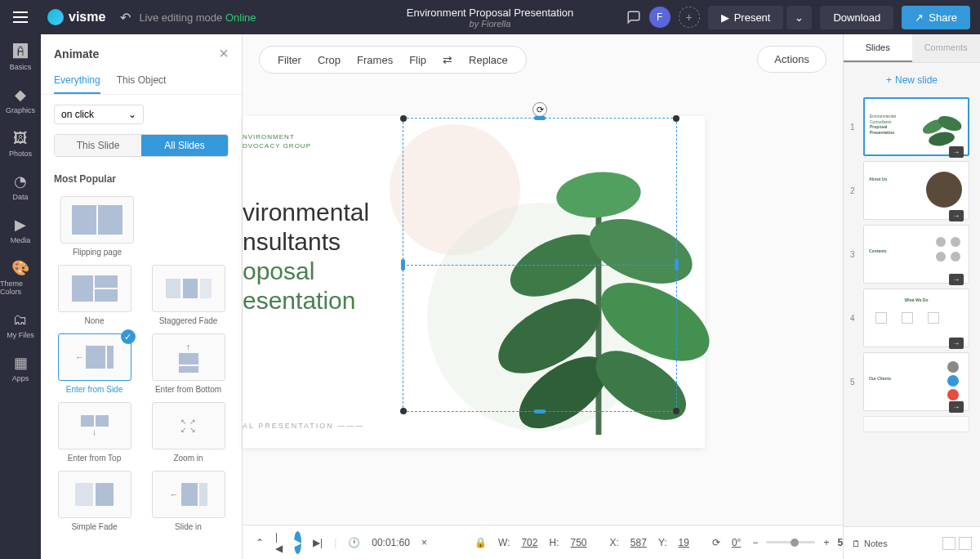  What do you see at coordinates (20, 363) in the screenshot?
I see `apps-icon: ▦` at bounding box center [20, 363].